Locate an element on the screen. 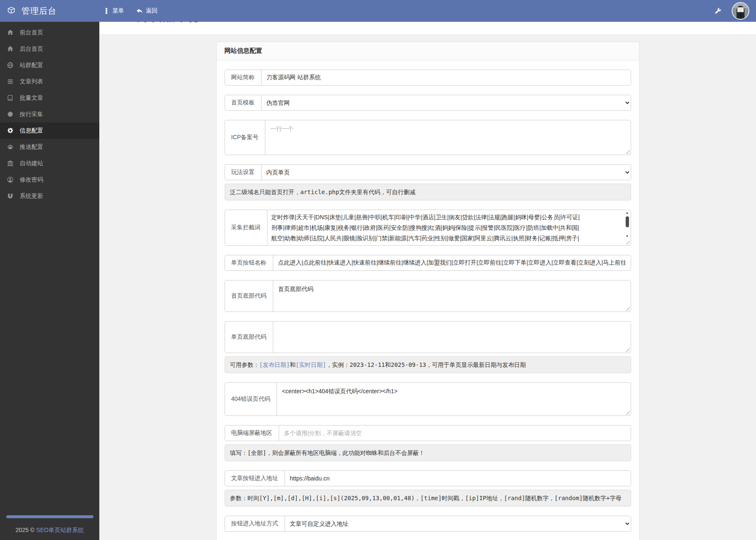 This screenshot has height=540, width=756. field-page-footer-code: 单页底部代码 is located at coordinates (428, 337).